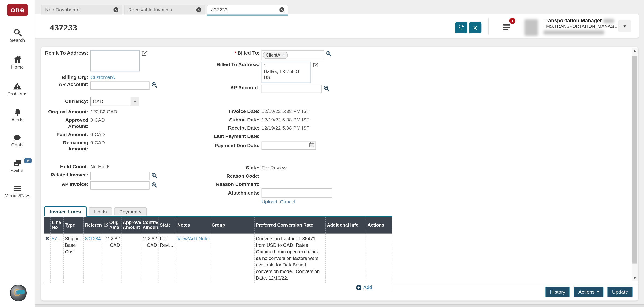 The image size is (644, 307). Describe the element at coordinates (635, 160) in the screenshot. I see `scrollbar-thumb` at that location.